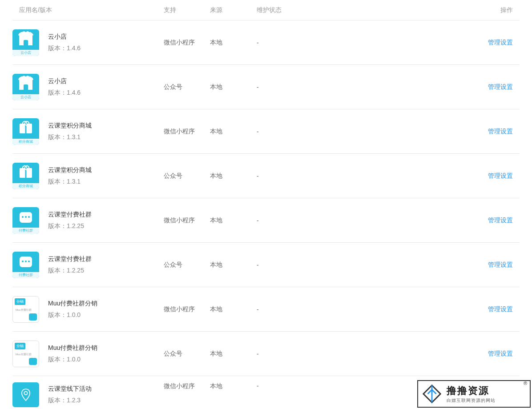  Describe the element at coordinates (370, 10) in the screenshot. I see `header-status: 维护状态` at that location.